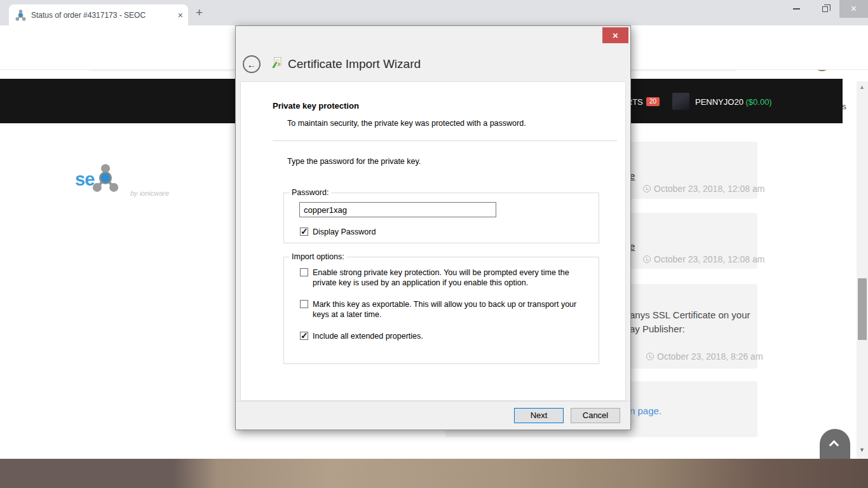 The image size is (868, 488). What do you see at coordinates (615, 36) in the screenshot?
I see `dialog-close-button: ×` at bounding box center [615, 36].